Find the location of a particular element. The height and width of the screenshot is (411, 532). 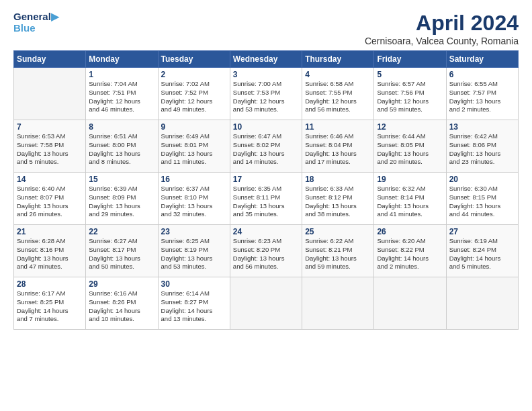

day-number: 12 is located at coordinates (410, 127).